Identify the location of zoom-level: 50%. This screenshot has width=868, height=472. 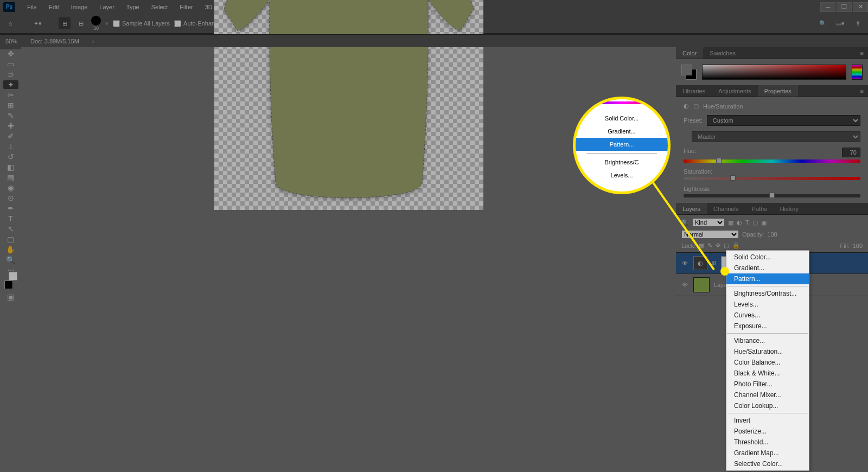
(11, 41).